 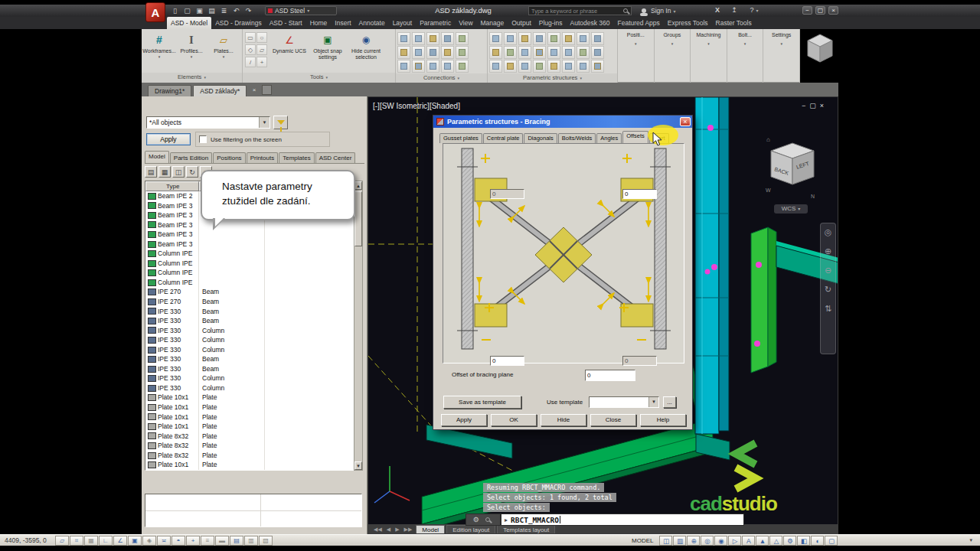 What do you see at coordinates (358, 326) in the screenshot?
I see `table-scrollbar` at bounding box center [358, 326].